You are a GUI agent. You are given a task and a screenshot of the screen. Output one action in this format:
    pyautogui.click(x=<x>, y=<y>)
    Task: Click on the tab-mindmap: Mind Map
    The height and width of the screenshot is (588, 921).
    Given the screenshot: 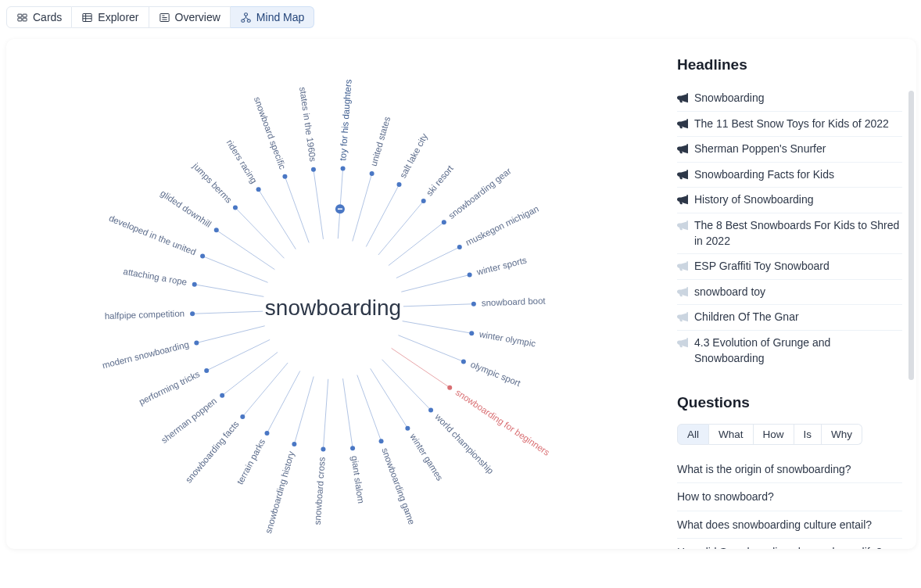 What is the action you would take?
    pyautogui.click(x=272, y=17)
    